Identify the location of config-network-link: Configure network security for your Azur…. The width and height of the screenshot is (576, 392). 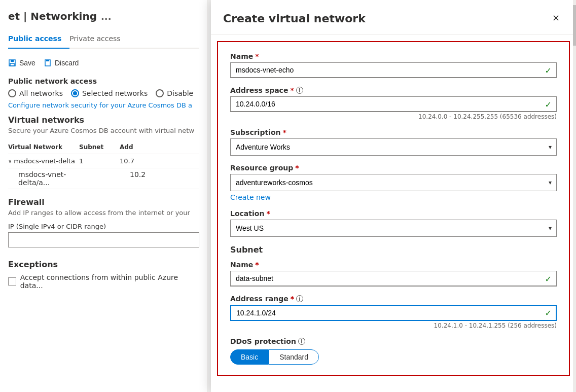
(103, 105).